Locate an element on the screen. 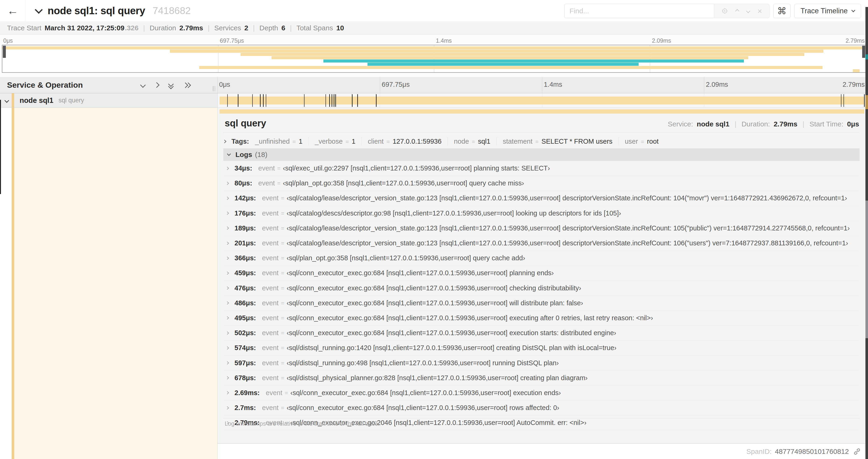 The image size is (868, 459). log-row: 2.69ms:event=‹sql/conn_executor_exec.go:… is located at coordinates (541, 393).